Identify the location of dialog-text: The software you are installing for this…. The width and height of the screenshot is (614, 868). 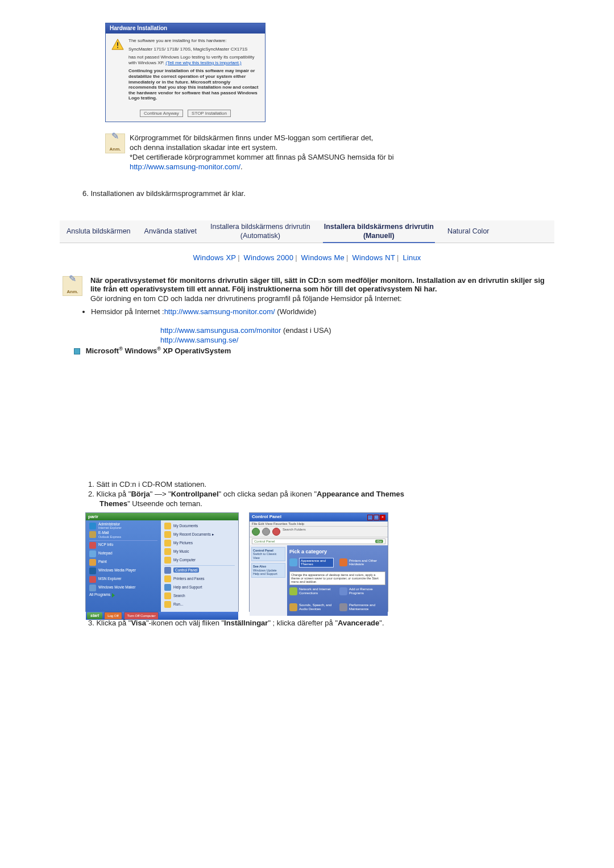
(194, 71).